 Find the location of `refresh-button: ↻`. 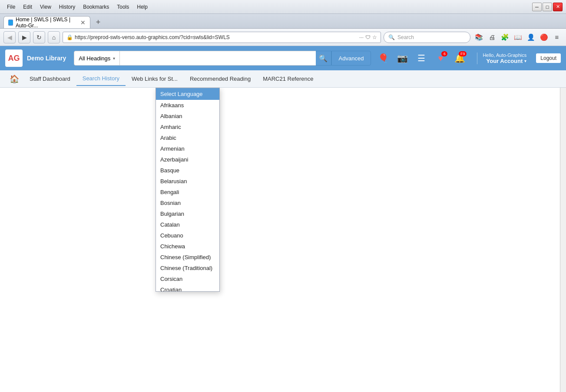

refresh-button: ↻ is located at coordinates (39, 37).